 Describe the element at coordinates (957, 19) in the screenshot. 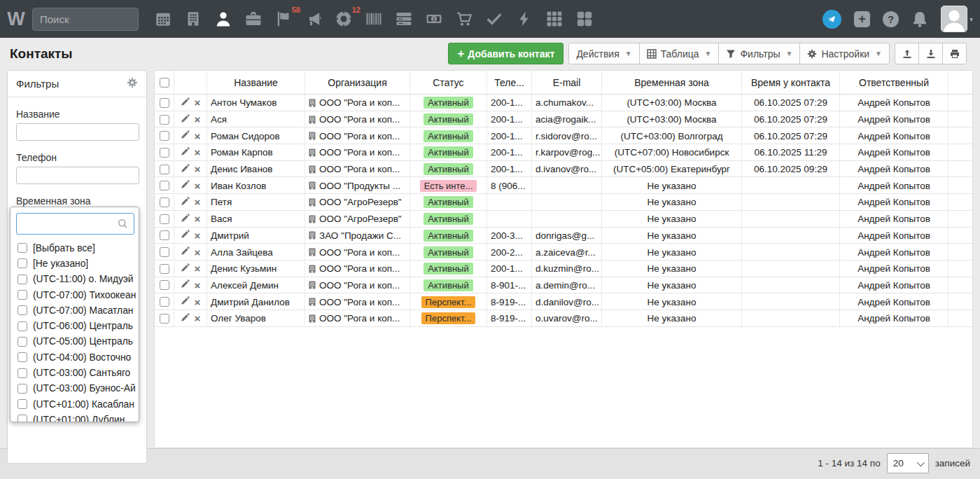

I see `user-menu: ▾` at that location.